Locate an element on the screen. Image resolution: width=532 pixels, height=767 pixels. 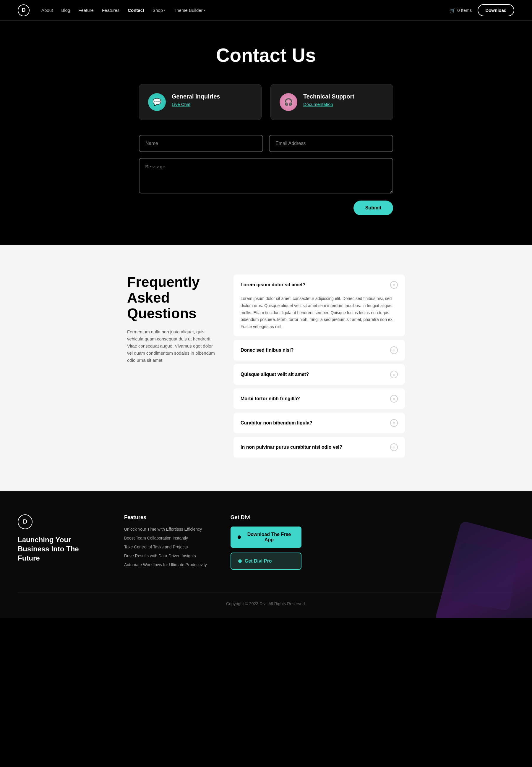
faq-header-6: In non pulvinar purus curabitur nisi odi… is located at coordinates (319, 447).